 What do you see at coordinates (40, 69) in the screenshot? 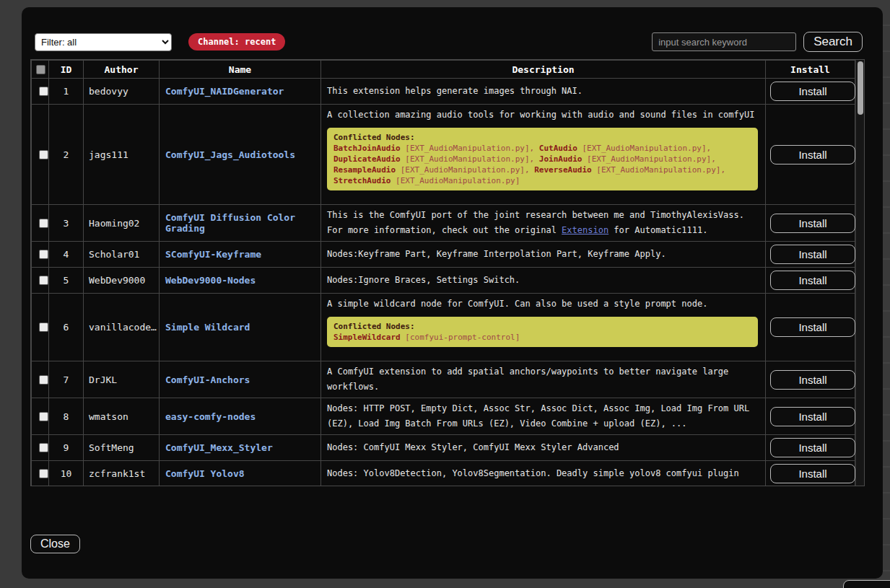
I see `select-all-cell` at bounding box center [40, 69].